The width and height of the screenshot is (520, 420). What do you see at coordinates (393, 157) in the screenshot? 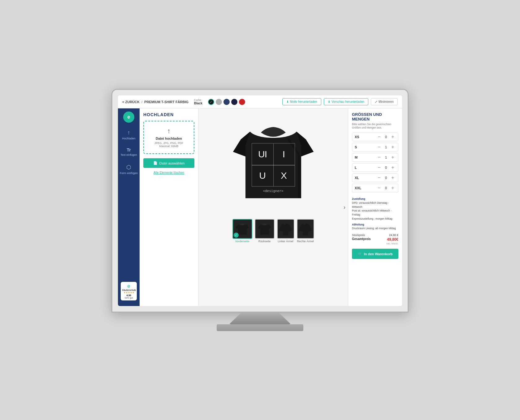
I see `qty-plus-m: +` at bounding box center [393, 157].